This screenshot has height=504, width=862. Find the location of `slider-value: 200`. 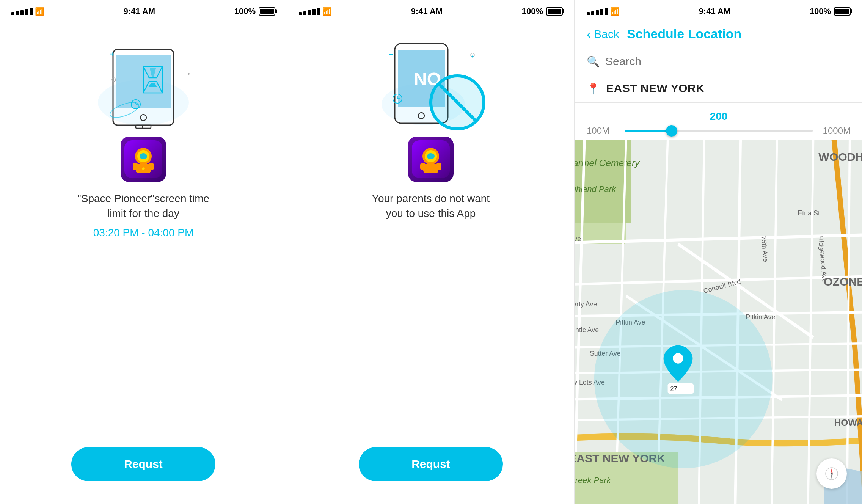

slider-value: 200 is located at coordinates (719, 116).